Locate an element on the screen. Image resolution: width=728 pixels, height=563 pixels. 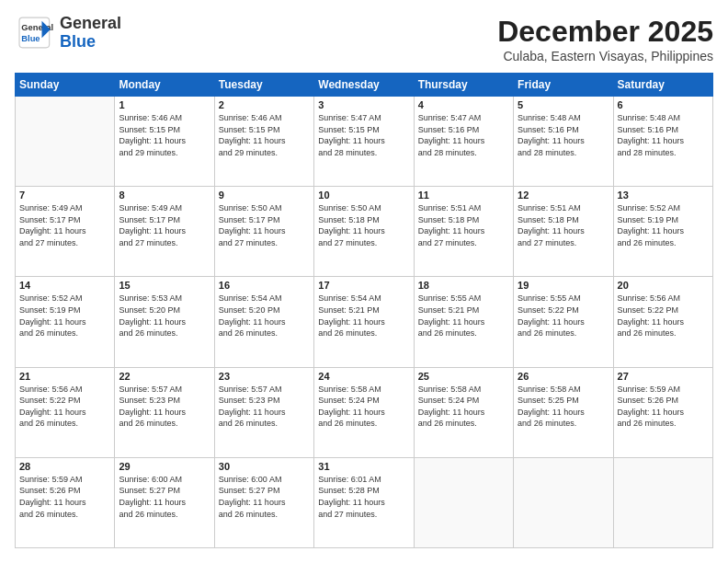
col-sunday: Sunday is located at coordinates (65, 85).